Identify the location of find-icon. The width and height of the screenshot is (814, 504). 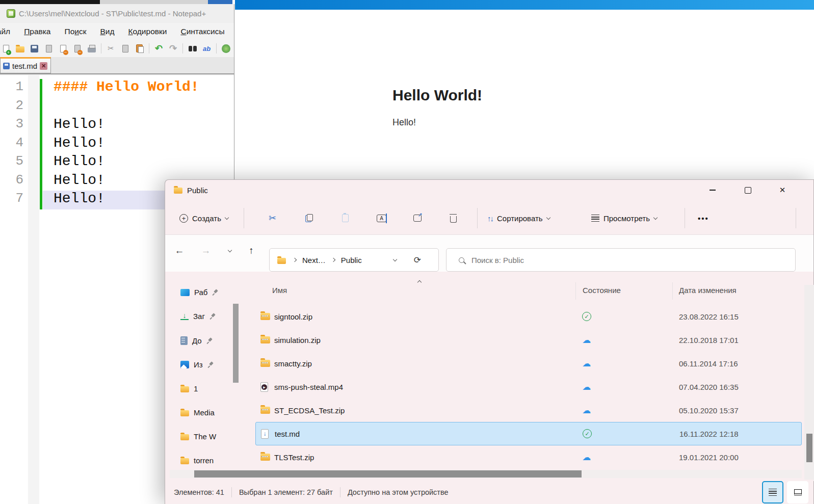
(193, 49).